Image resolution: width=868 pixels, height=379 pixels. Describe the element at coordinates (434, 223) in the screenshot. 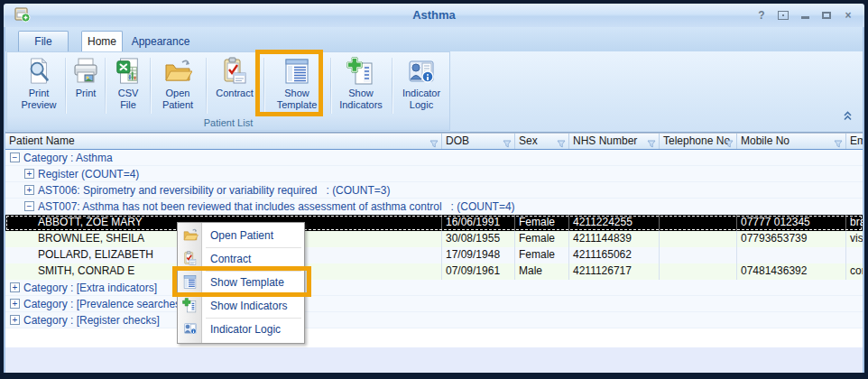

I see `patient-row-selected: ABBOTT, ZOE MARY 16/06/1991 Female 42112…` at that location.